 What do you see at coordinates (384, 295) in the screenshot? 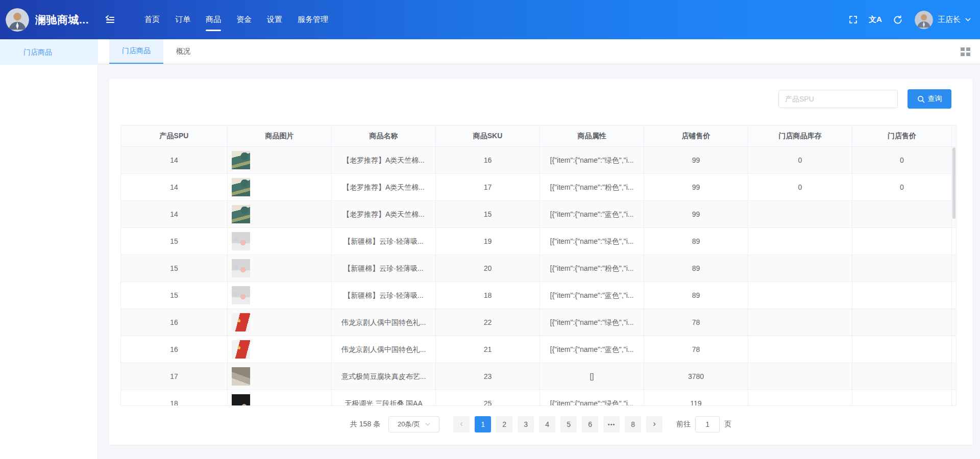
I see `cell-name: 【新疆棉】云珍·轻薄吸...` at bounding box center [384, 295].